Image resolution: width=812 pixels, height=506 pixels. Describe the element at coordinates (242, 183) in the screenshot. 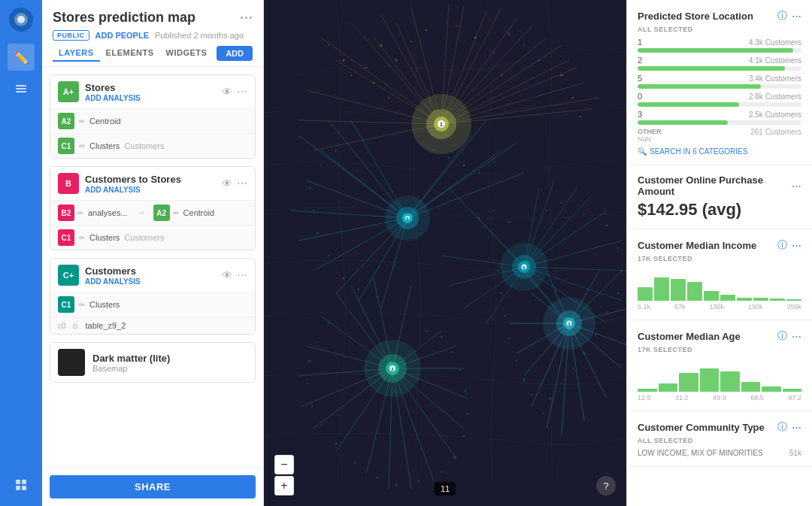

I see `cts-menu-icon: ⋯` at that location.